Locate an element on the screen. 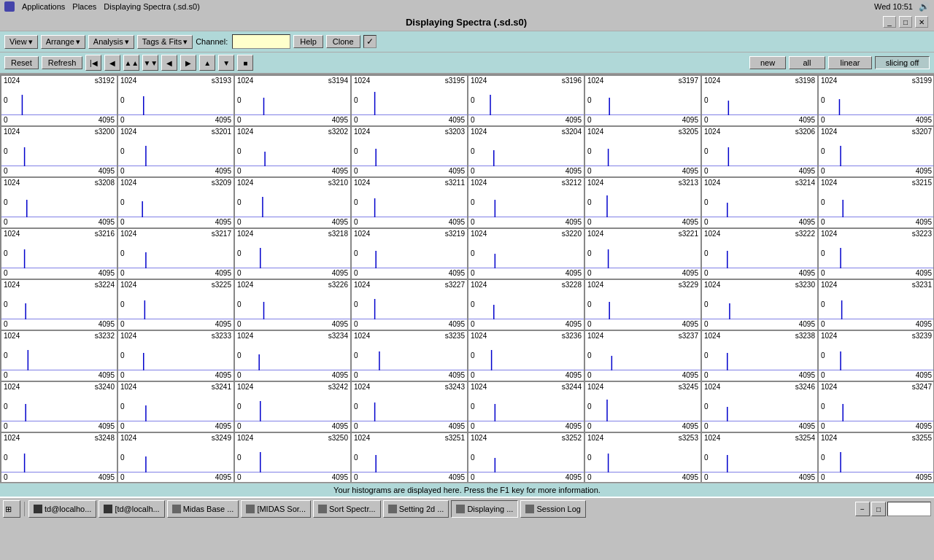  view-menu: View ▾ is located at coordinates (21, 42).